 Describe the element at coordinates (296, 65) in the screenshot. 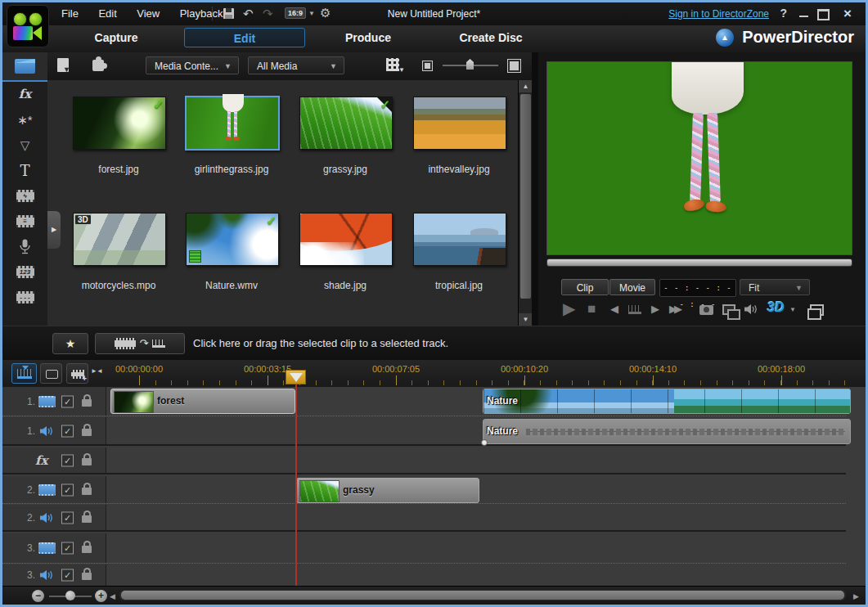

I see `media-filter-dropdown: All Media ▼` at that location.